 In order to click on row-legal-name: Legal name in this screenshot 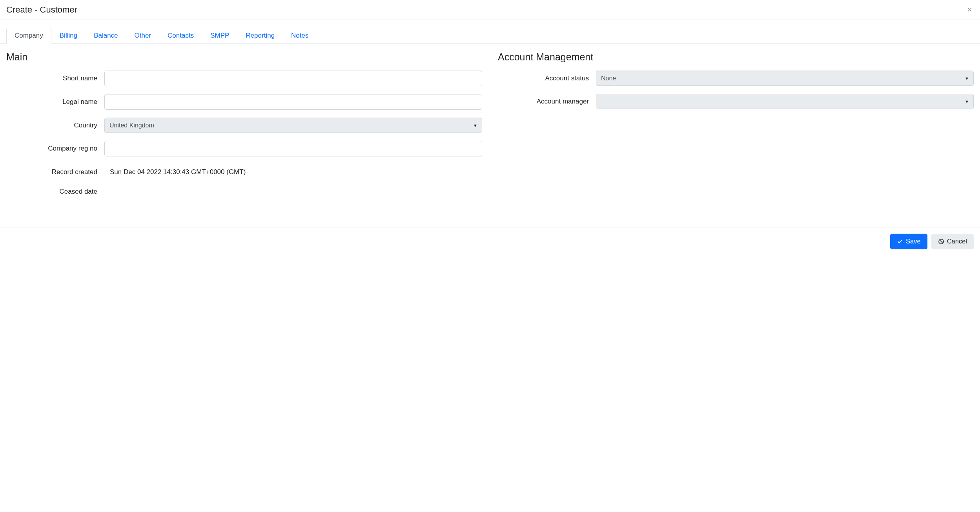, I will do `click(244, 102)`.